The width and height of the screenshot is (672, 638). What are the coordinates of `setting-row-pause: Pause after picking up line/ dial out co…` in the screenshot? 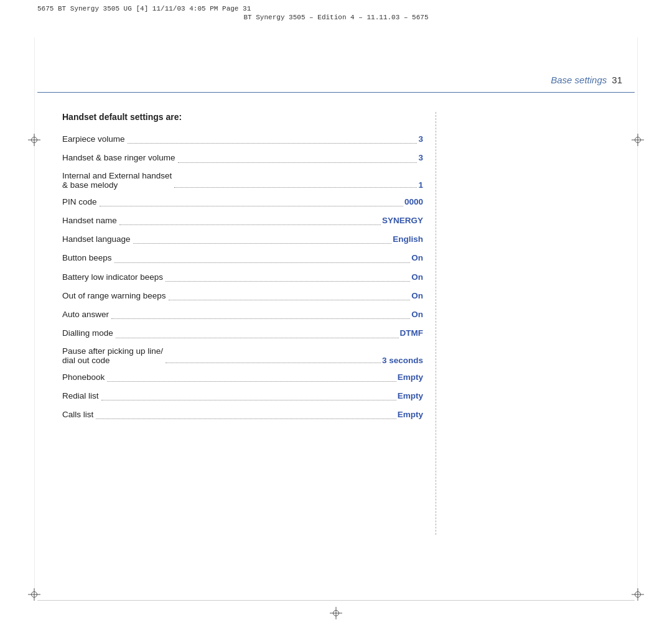 It's located at (243, 356).